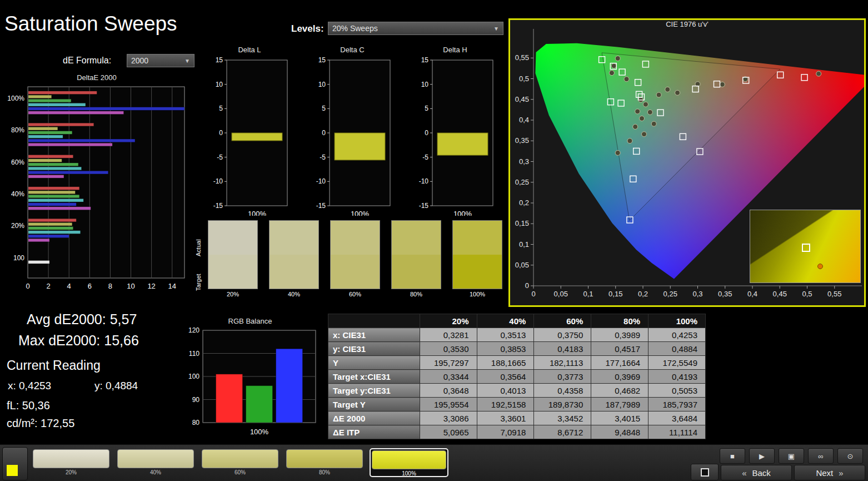 The image size is (868, 481). What do you see at coordinates (161, 61) in the screenshot?
I see `de-formula-dropdown: 2000 ▼` at bounding box center [161, 61].